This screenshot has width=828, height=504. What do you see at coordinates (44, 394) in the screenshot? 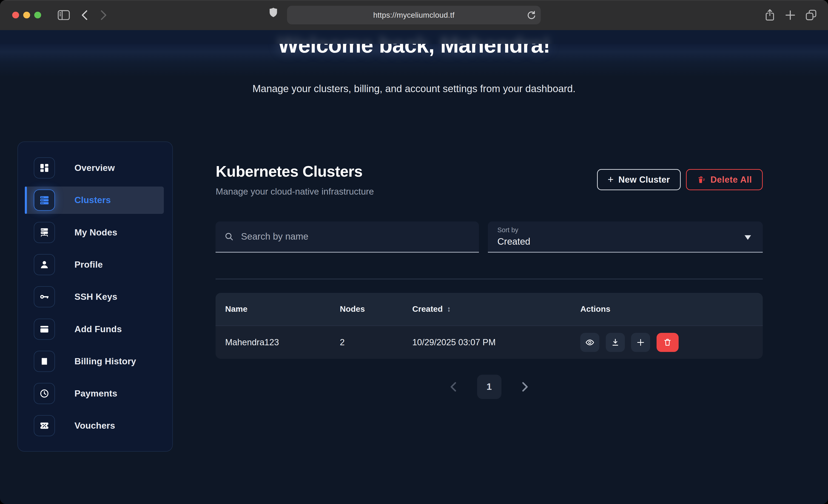
I see `clock-icon` at bounding box center [44, 394].